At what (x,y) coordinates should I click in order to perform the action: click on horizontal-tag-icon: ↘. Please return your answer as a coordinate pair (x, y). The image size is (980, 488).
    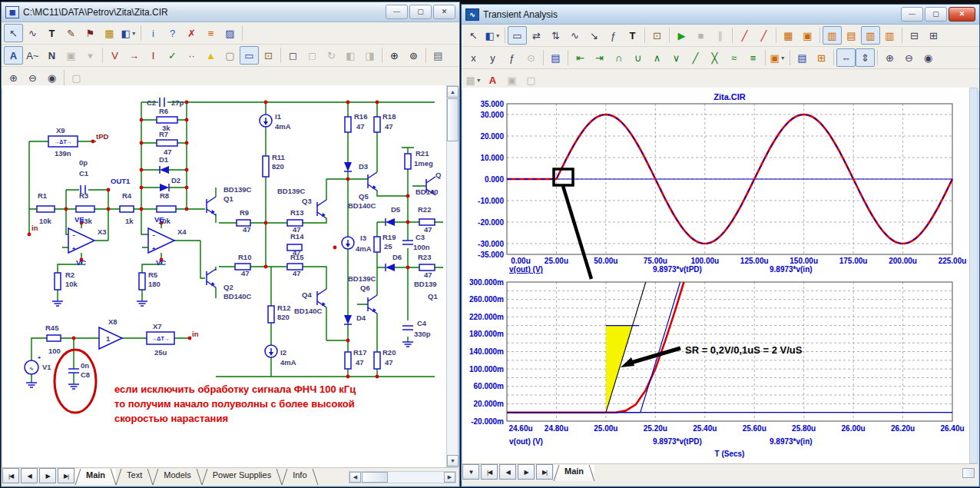
    Looking at the image, I should click on (594, 35).